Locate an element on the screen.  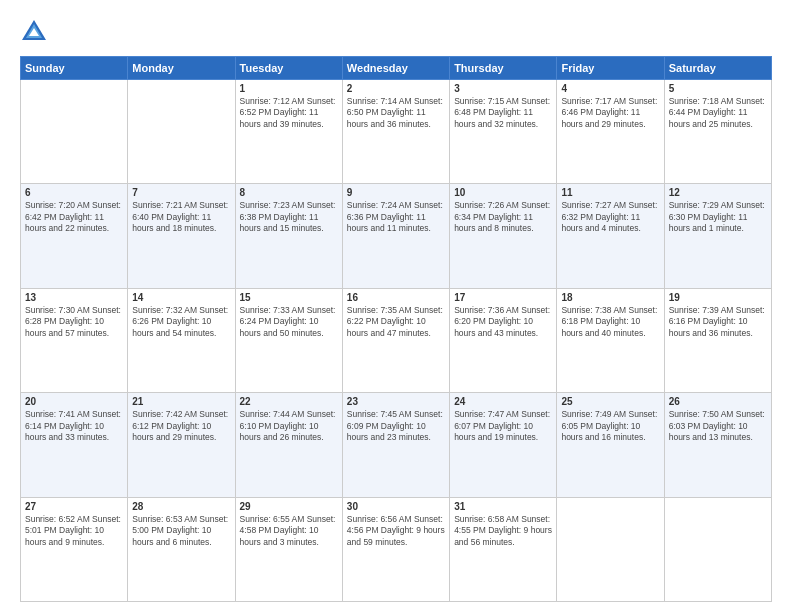
calendar-cell: 24Sunrise: 7:47 AM Sunset: 6:07 PM Dayli… is located at coordinates (504, 445).